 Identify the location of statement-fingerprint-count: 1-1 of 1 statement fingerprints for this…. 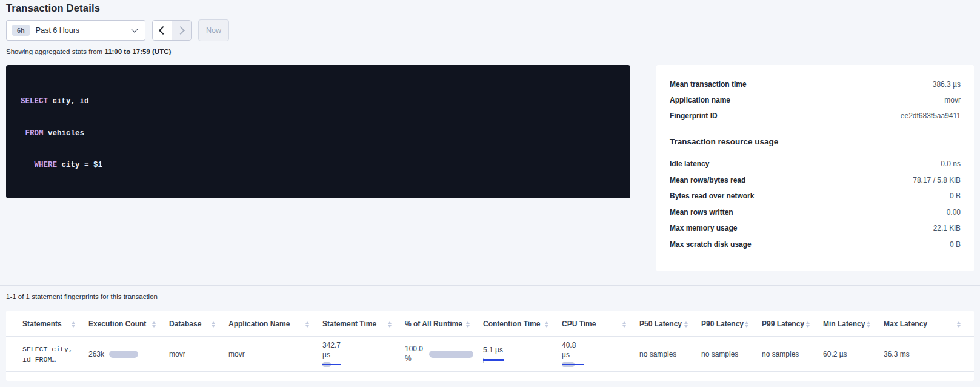
(82, 297).